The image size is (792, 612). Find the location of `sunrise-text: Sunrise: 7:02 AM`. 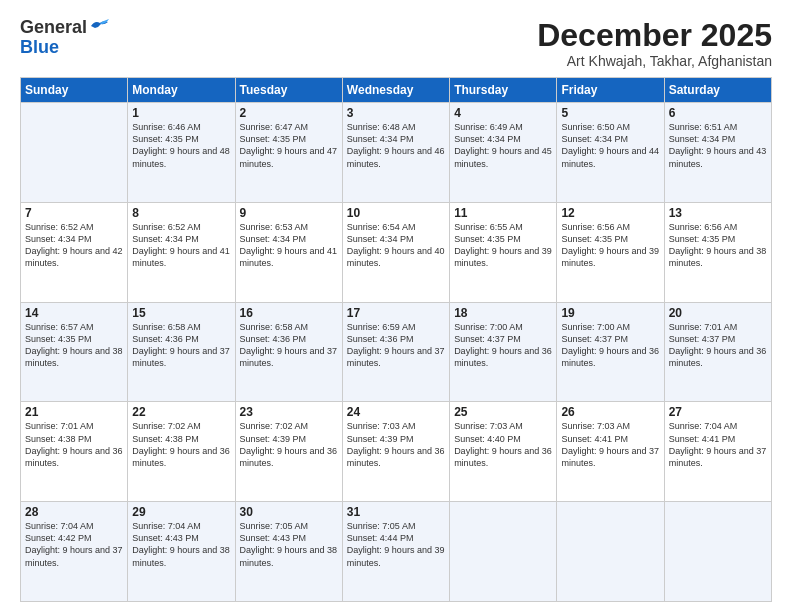

sunrise-text: Sunrise: 7:02 AM is located at coordinates (181, 426).